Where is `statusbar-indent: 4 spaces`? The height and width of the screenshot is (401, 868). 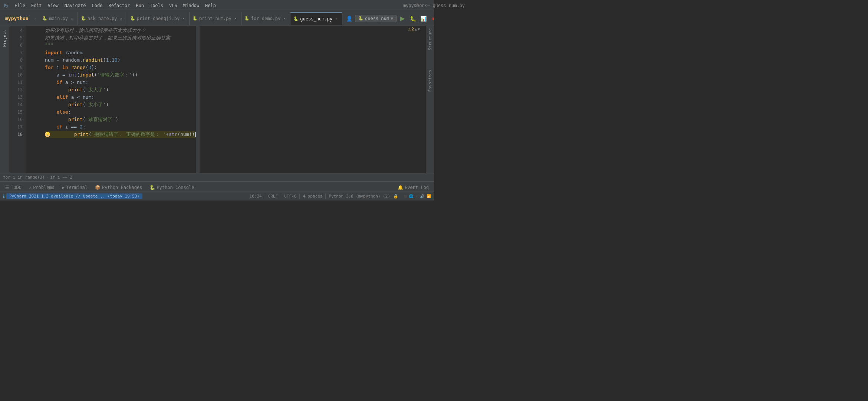
statusbar-indent: 4 spaces is located at coordinates (312, 196).